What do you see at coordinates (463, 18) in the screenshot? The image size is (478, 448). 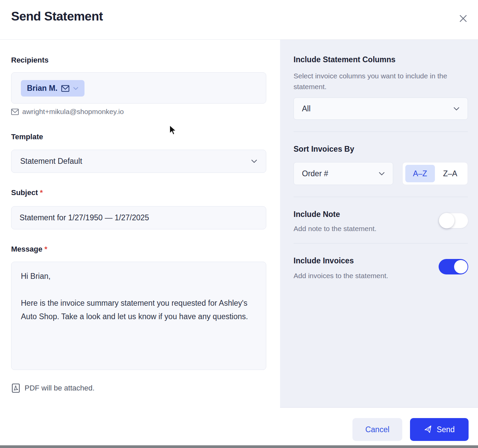 I see `close-button` at bounding box center [463, 18].